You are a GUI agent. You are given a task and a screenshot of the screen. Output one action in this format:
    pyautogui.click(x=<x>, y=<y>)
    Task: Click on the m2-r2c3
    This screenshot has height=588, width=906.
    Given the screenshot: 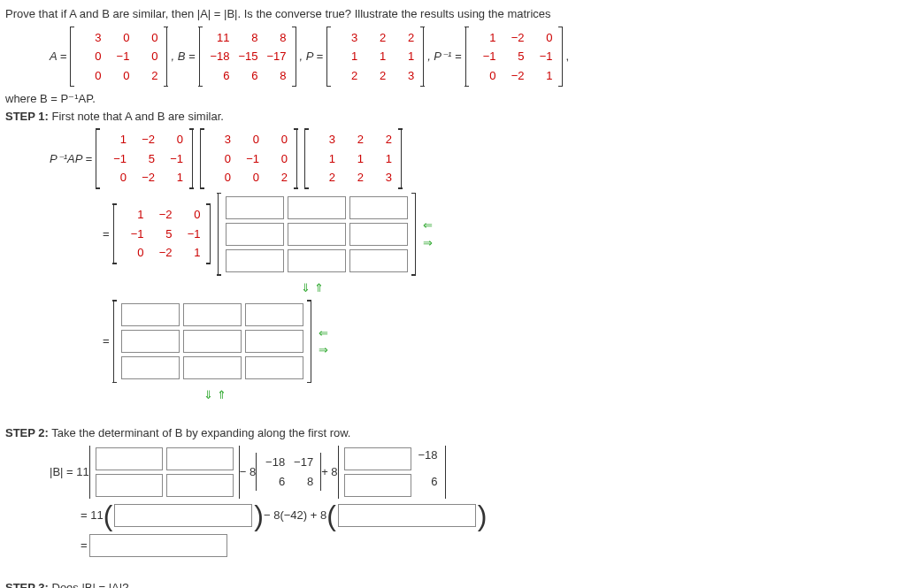 What is the action you would take?
    pyautogui.click(x=274, y=341)
    